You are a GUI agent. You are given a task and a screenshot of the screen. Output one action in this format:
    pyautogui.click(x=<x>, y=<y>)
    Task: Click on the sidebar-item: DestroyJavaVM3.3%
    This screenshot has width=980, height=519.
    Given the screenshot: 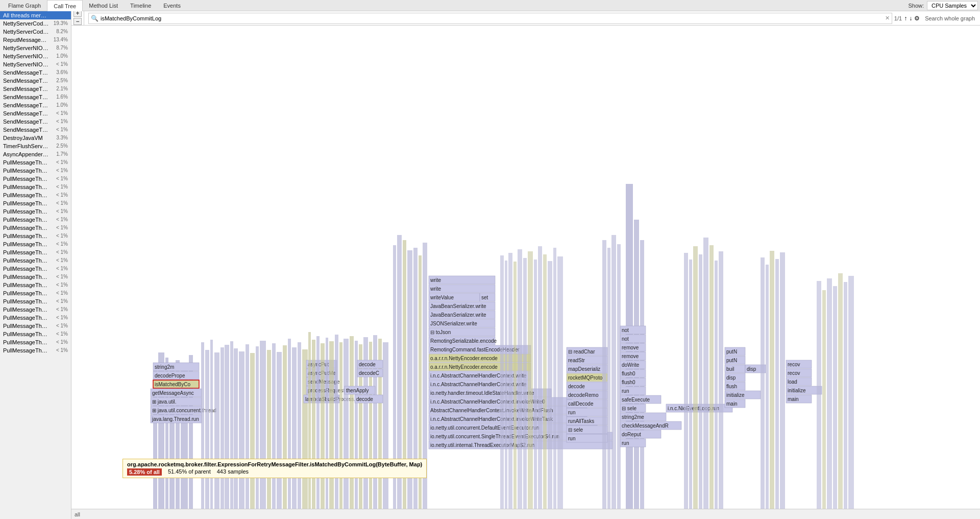 What is the action you would take?
    pyautogui.click(x=36, y=138)
    